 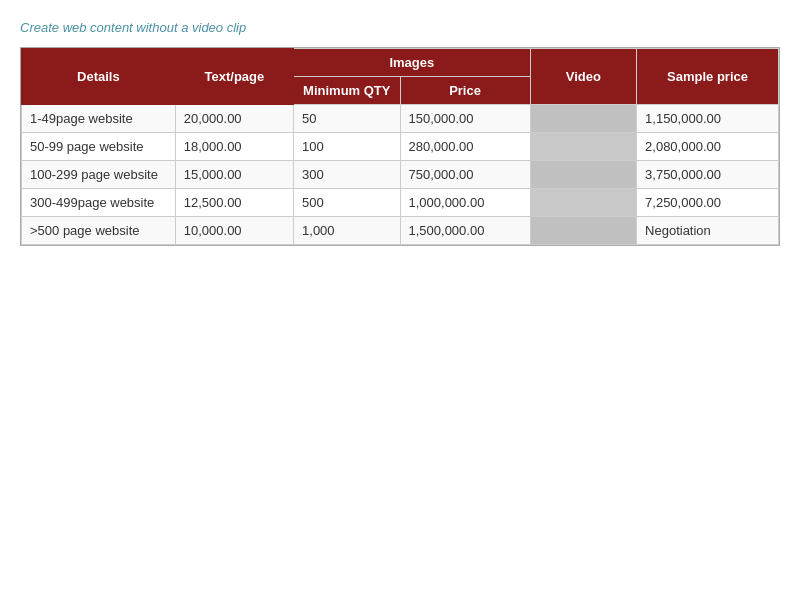 What do you see at coordinates (234, 231) in the screenshot?
I see `cell-textpage: 10,000.00` at bounding box center [234, 231].